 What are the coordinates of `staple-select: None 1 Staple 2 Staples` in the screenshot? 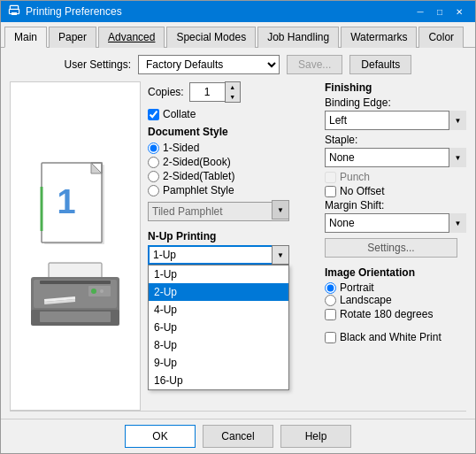 It's located at (391, 158).